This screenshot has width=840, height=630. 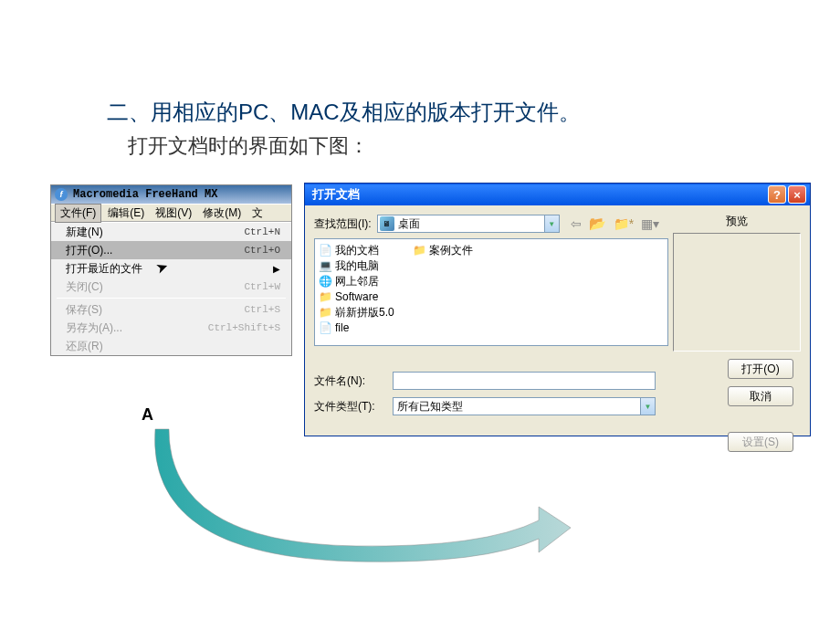 I want to click on menu-item-close: 关闭(C) Ctrl+W, so click(x=172, y=287).